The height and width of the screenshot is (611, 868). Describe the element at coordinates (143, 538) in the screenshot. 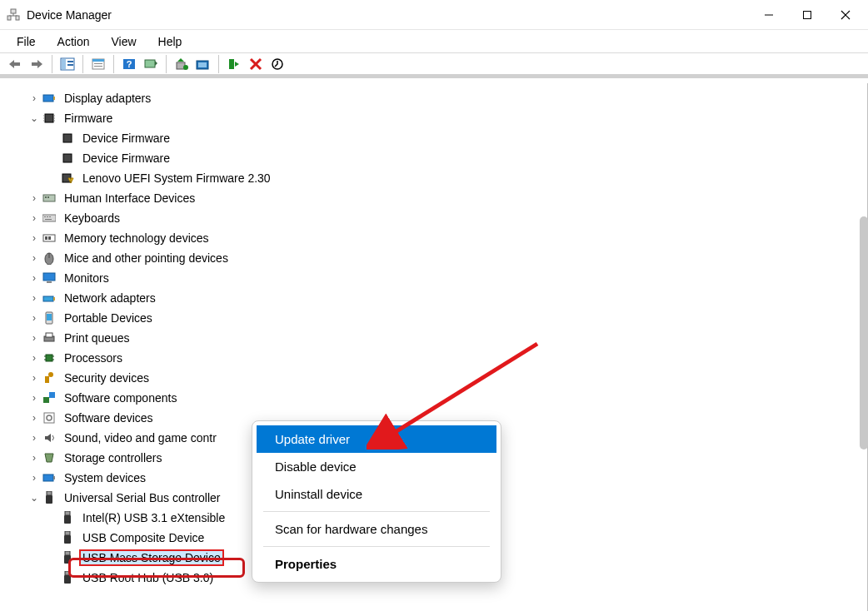

I see `tree-label: USB Composite Device` at that location.